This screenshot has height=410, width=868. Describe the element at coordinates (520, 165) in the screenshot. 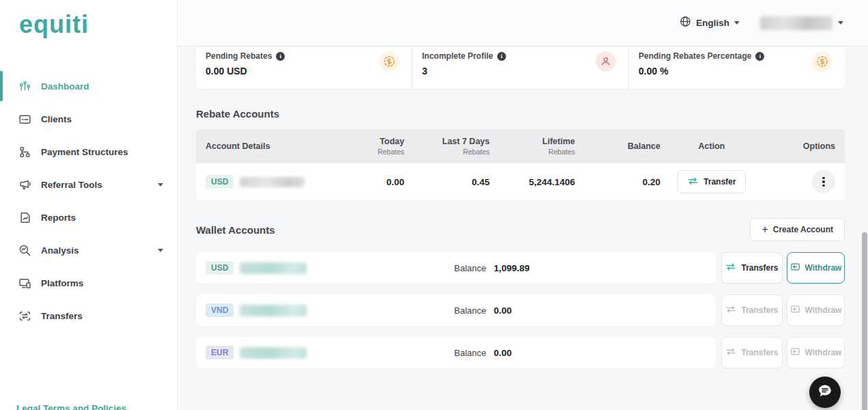

I see `rebate-accounts-table: Account Details Today Rebates Last 7 Day…` at that location.